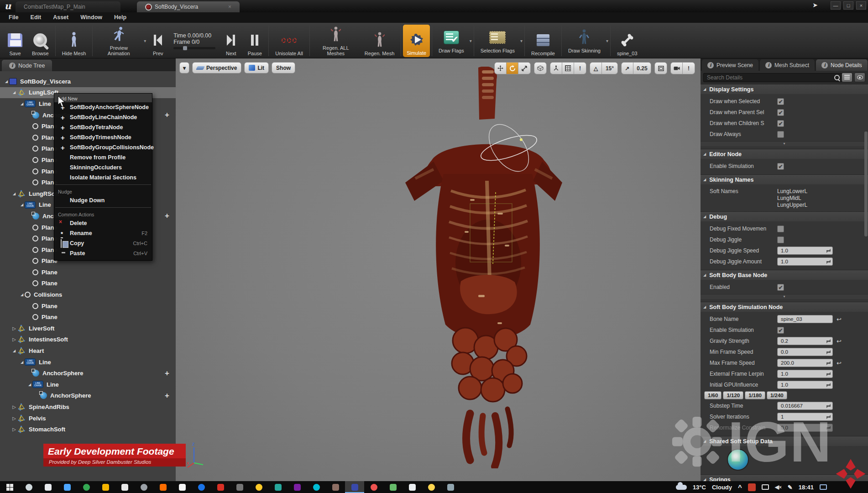  Describe the element at coordinates (730, 65) in the screenshot. I see `tab-preview-scene: i Preview Scene` at that location.